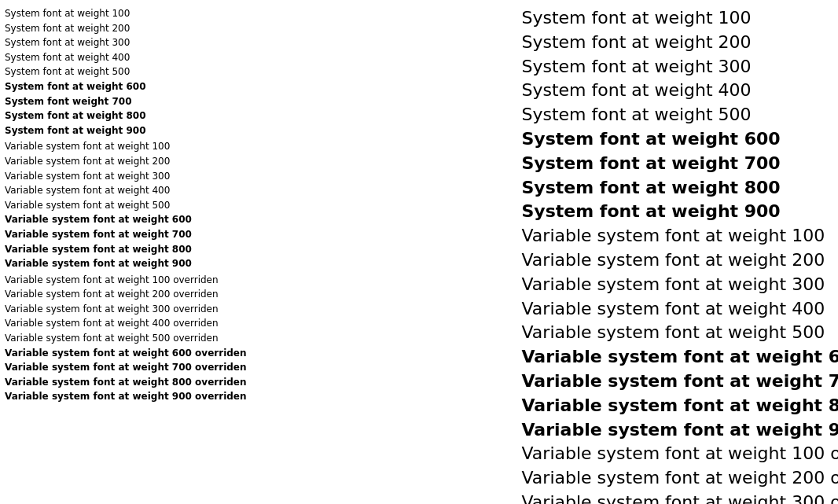 Image resolution: width=838 pixels, height=504 pixels. Describe the element at coordinates (680, 478) in the screenshot. I see `right-var-override-200: Variable system font at weight 200 overr…` at that location.